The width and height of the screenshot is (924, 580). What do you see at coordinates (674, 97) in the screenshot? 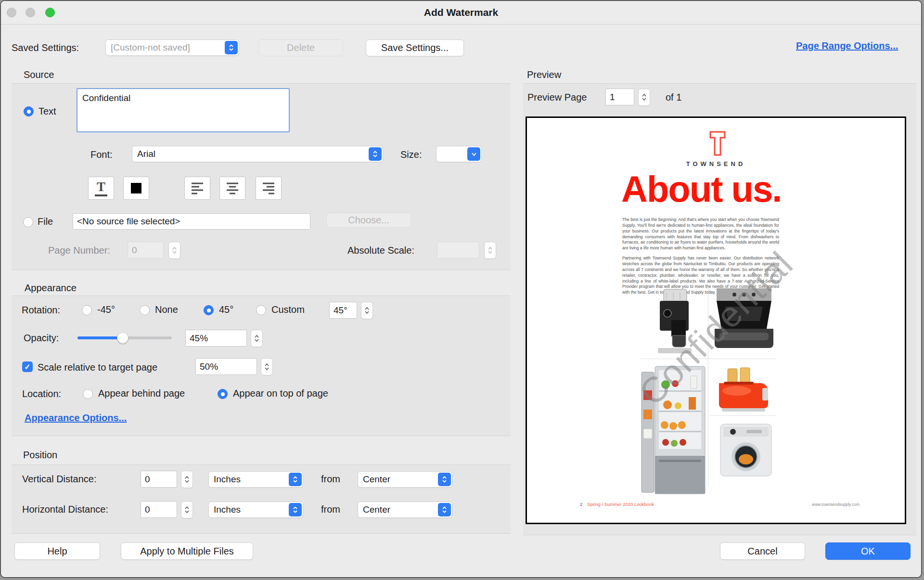
I see `preview-page-count: of 1` at bounding box center [674, 97].